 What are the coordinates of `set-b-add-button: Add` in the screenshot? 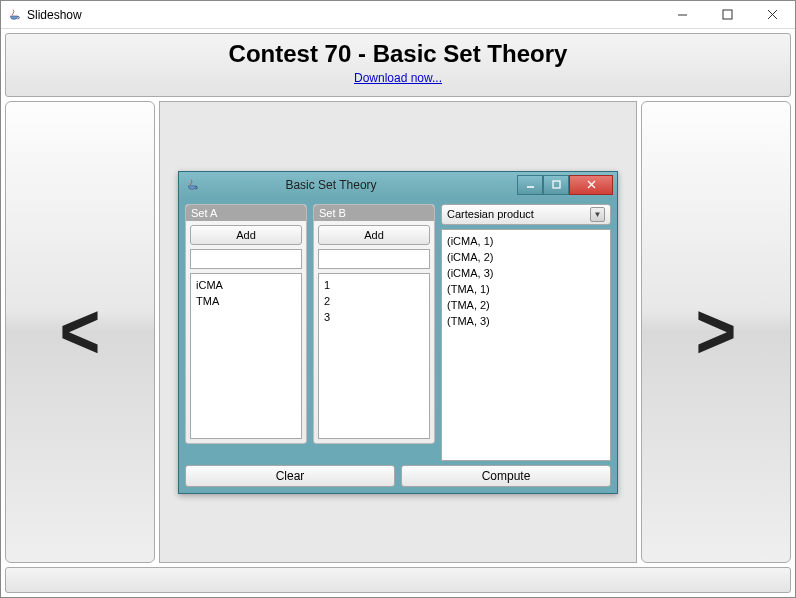 It's located at (374, 235).